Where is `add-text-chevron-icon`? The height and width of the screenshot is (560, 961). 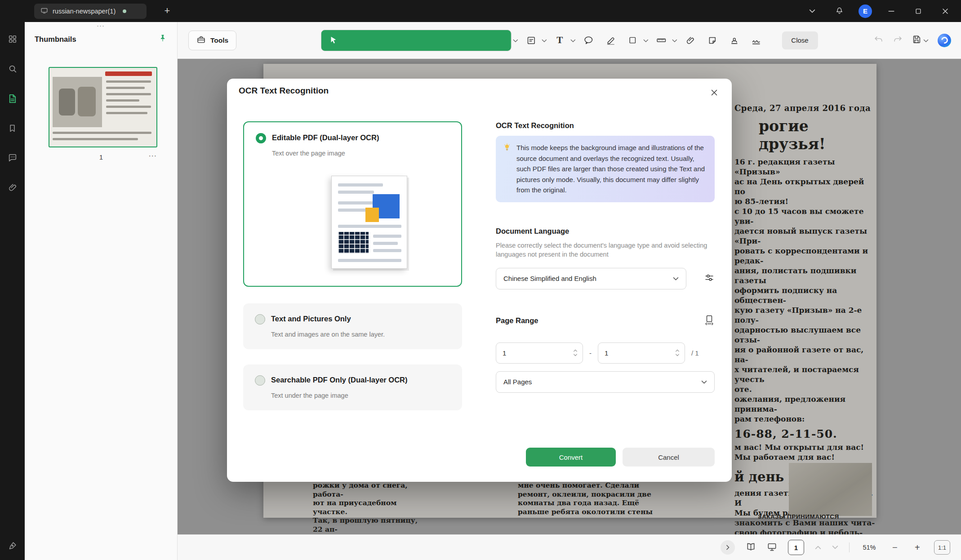 add-text-chevron-icon is located at coordinates (573, 40).